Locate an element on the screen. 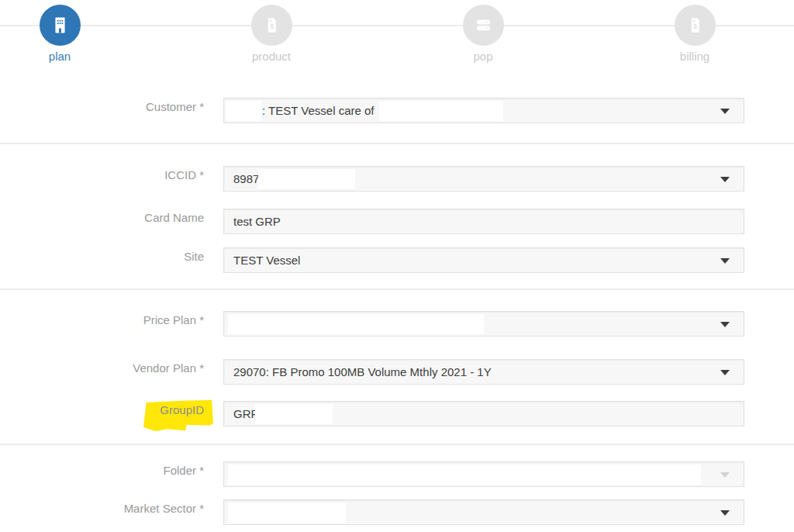 This screenshot has height=532, width=794. step-pop-label: pop is located at coordinates (483, 56).